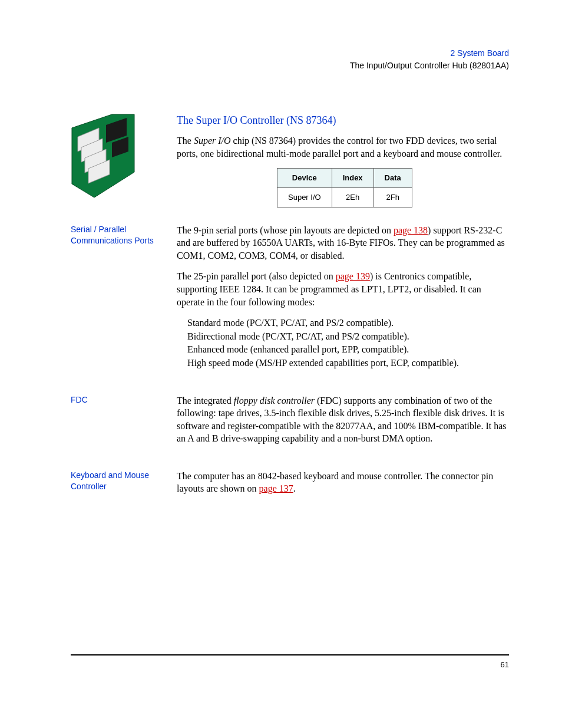  What do you see at coordinates (290, 53) in the screenshot?
I see `header-chapter: 2 System Board` at bounding box center [290, 53].